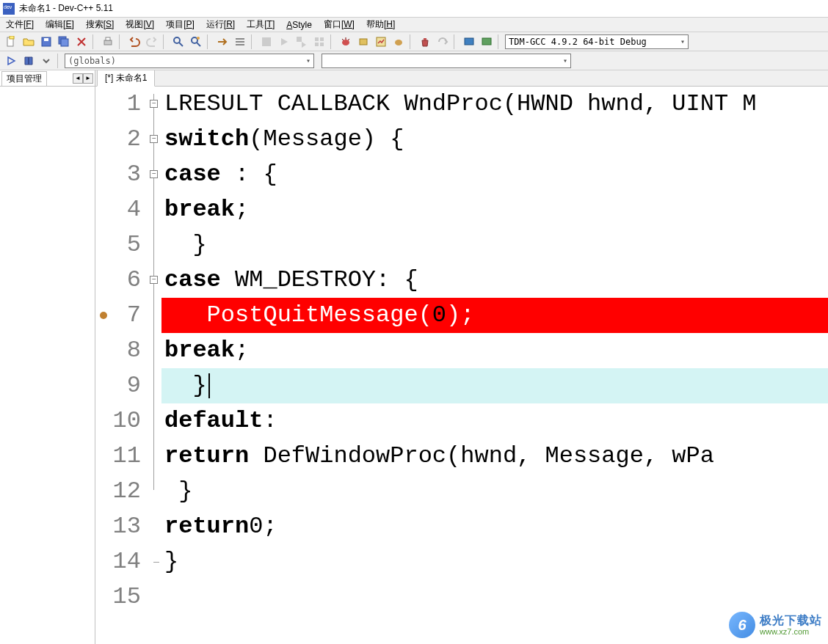  What do you see at coordinates (152, 42) in the screenshot?
I see `redo-button` at bounding box center [152, 42].